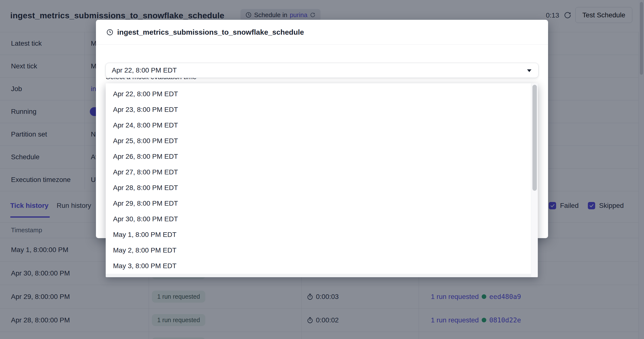  I want to click on dropdown-option: Apr 30, 8:00 PM EDT, so click(322, 219).